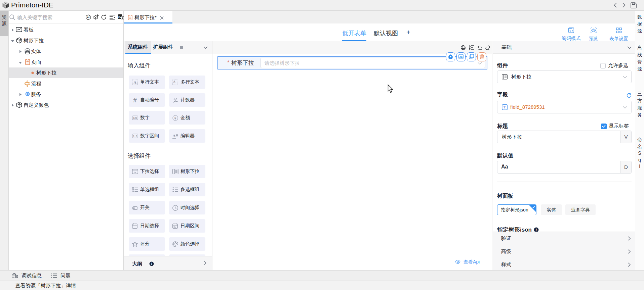  Describe the element at coordinates (135, 118) in the screenshot. I see `svg-text: 123` at that location.